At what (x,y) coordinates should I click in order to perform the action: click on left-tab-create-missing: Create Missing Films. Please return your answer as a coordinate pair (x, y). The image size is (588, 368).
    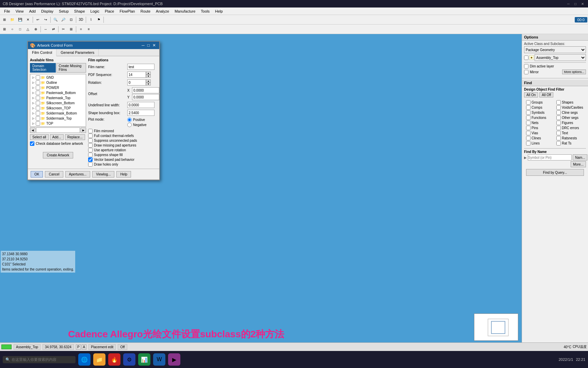
    Looking at the image, I should click on (71, 68).